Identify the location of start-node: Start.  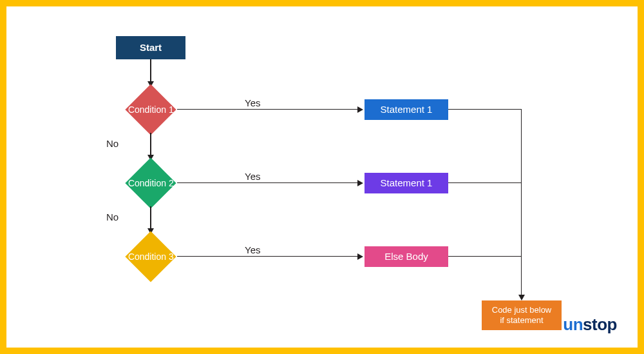
(151, 48).